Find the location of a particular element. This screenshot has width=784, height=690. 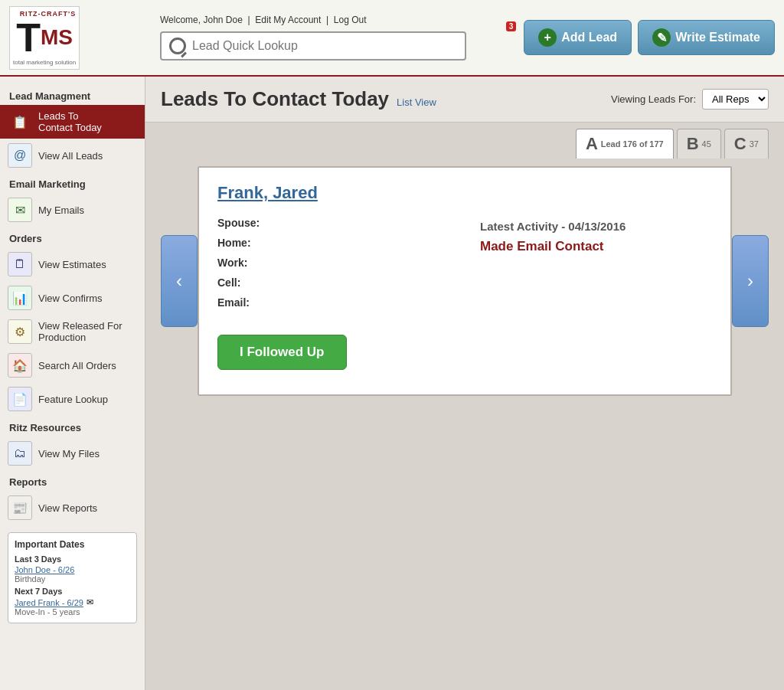

welcome-text: Welcome, John Doe is located at coordinates (201, 20).